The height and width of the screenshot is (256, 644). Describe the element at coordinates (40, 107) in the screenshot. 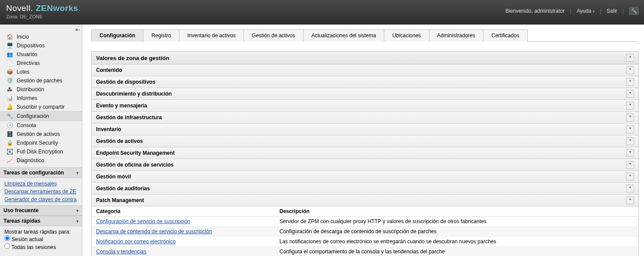

I see `nav-label: Suscribir y compartir` at that location.